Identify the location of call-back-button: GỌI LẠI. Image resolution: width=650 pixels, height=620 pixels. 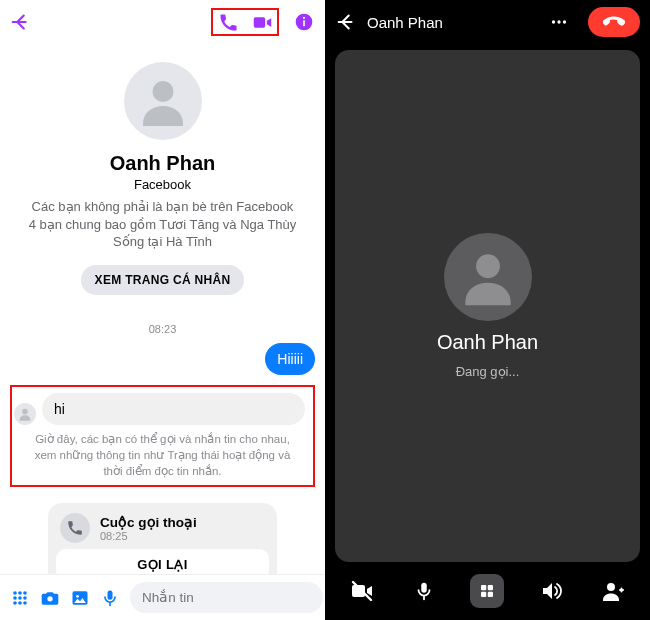
(162, 562).